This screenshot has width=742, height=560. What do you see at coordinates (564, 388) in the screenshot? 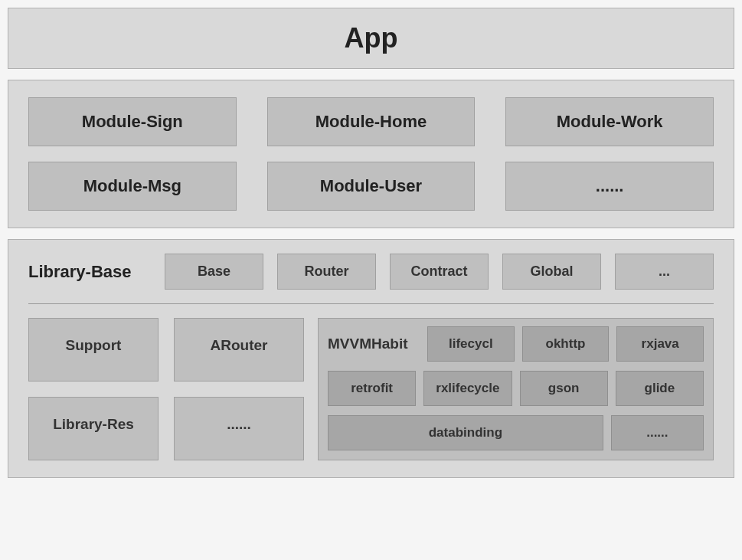
I see `mvvm-gson: gson` at bounding box center [564, 388].